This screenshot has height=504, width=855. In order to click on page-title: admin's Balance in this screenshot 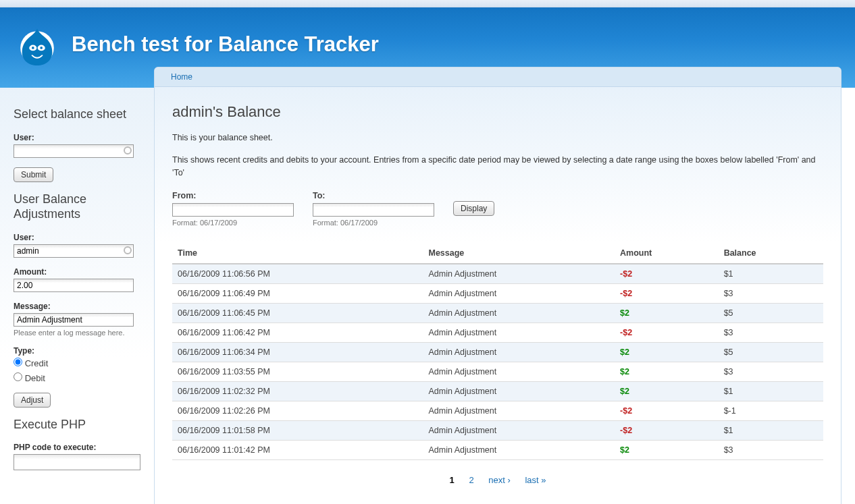, I will do `click(498, 112)`.